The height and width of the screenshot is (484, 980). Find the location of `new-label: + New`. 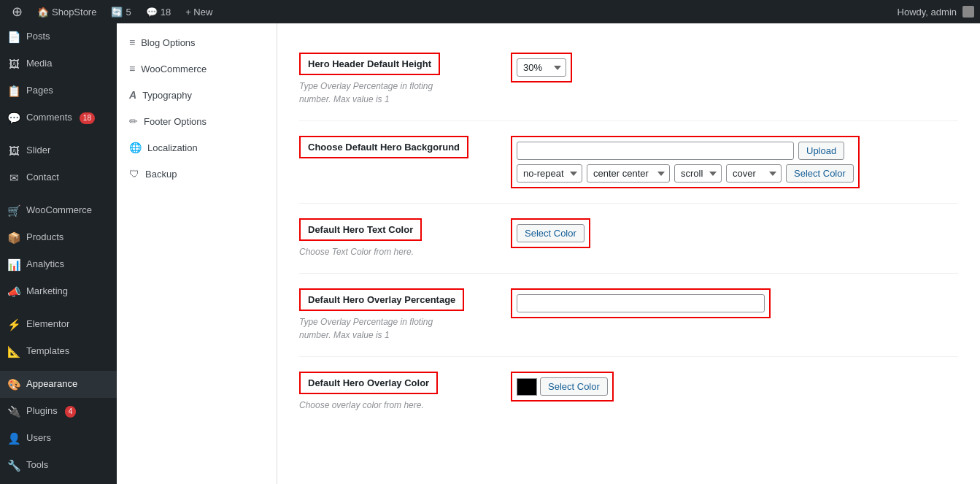

new-label: + New is located at coordinates (198, 12).